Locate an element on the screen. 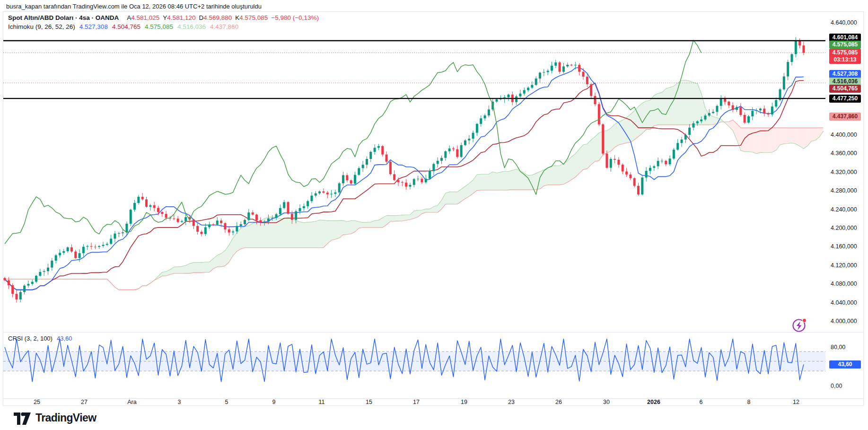 Image resolution: width=868 pixels, height=430 pixels. time-axis-label: 15 is located at coordinates (369, 402).